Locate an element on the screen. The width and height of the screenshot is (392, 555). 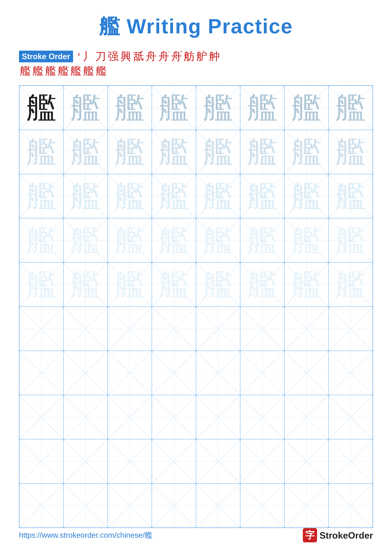
grid-cell-4-8: 艦 is located at coordinates (351, 240).